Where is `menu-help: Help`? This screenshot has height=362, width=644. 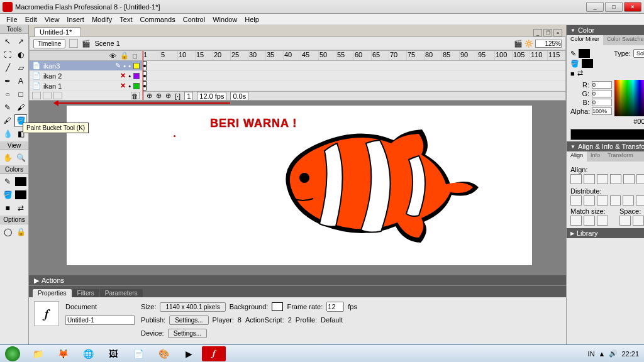 menu-help: Help is located at coordinates (252, 19).